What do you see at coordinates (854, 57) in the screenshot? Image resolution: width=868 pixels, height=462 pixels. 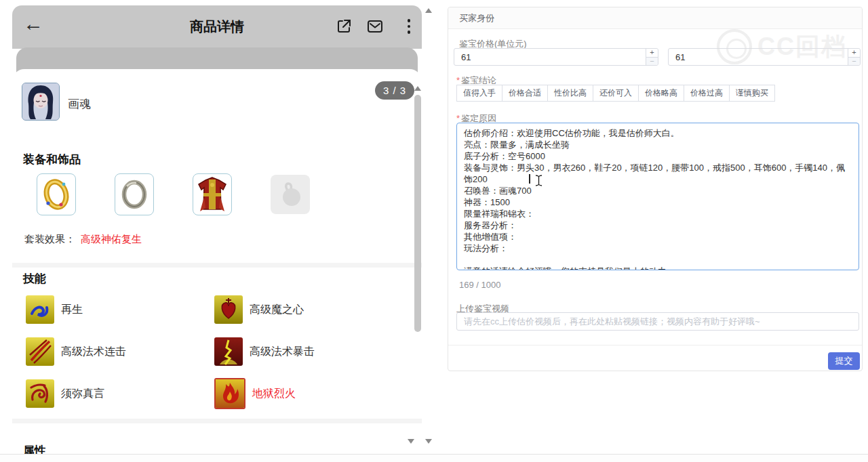 I see `price-stepper-2: + −` at bounding box center [854, 57].